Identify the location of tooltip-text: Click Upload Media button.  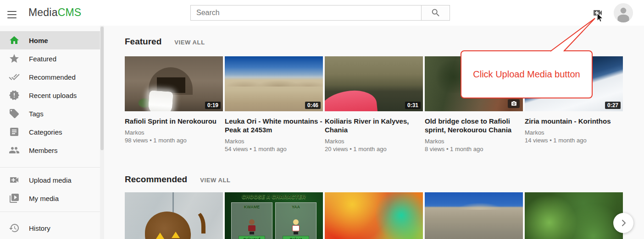
(527, 74).